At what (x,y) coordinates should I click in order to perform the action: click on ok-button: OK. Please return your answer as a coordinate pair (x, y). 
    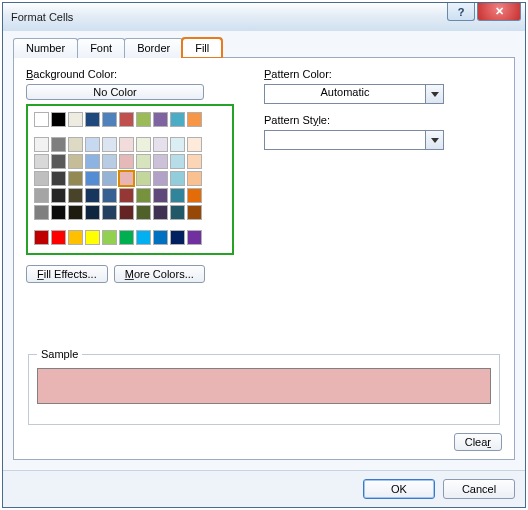
    Looking at the image, I should click on (399, 489).